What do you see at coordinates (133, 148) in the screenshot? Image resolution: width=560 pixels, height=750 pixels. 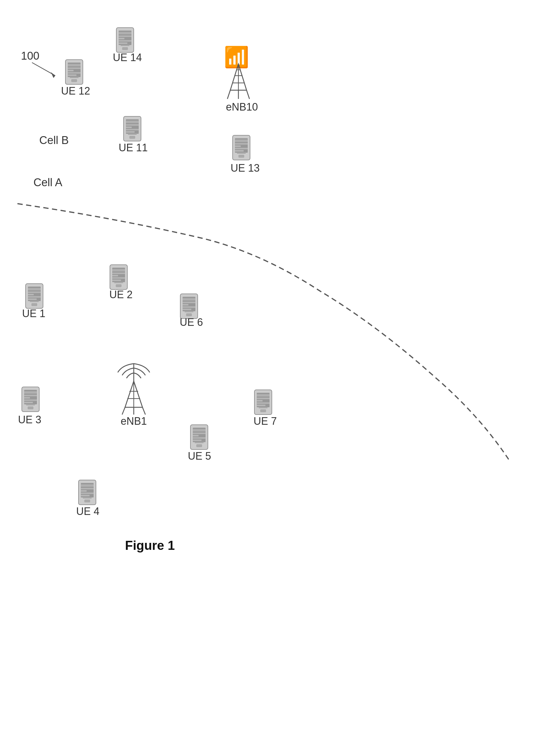 I see `svg-text: UE 11` at bounding box center [133, 148].